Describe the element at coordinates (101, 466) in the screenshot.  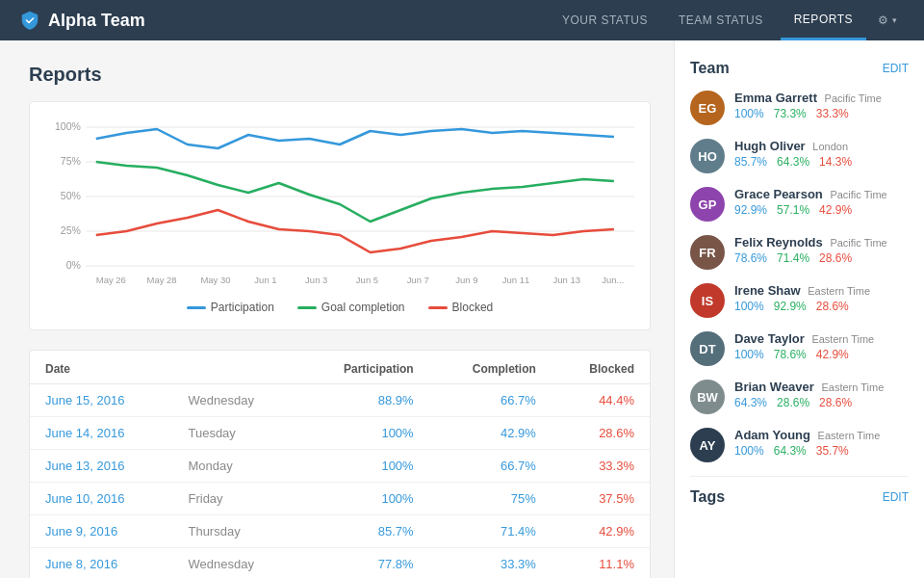
I see `cell-date: June 13, 2016` at that location.